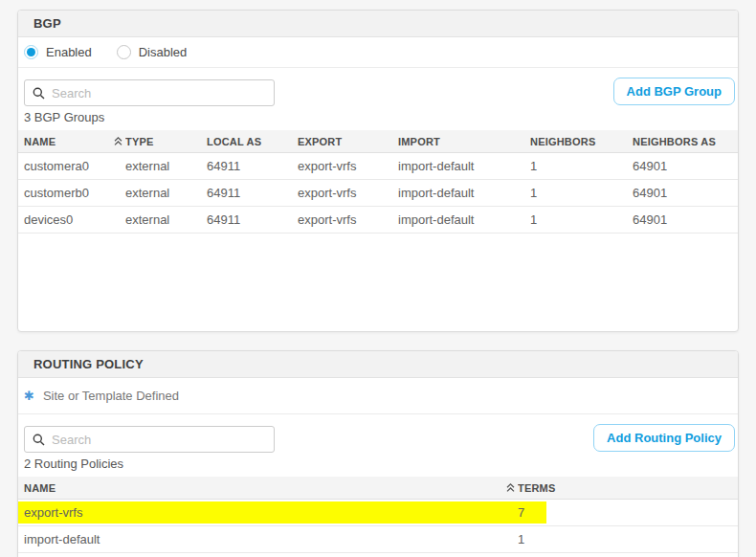 The image size is (756, 557). Describe the element at coordinates (582, 142) in the screenshot. I see `bgp-column-neighbors: NEIGHBORS` at that location.